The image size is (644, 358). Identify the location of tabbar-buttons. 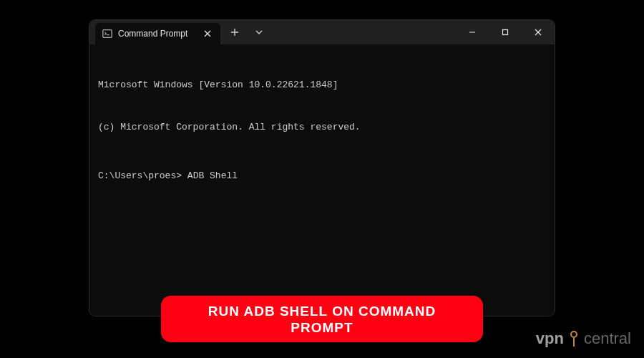
(247, 32).